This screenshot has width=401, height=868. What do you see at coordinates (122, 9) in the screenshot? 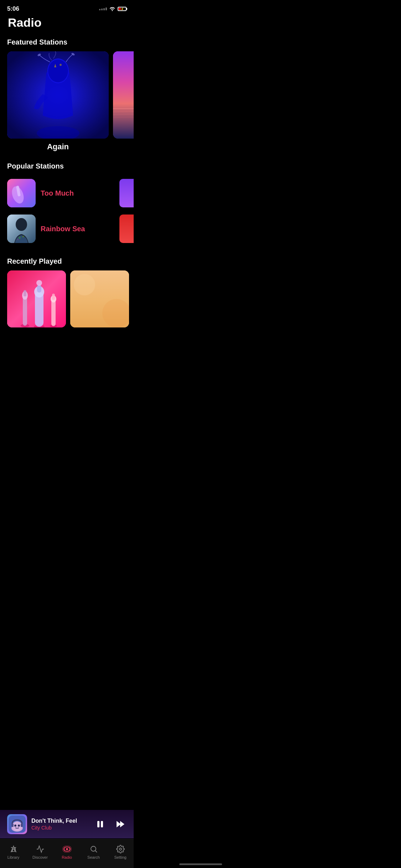
I see `battery-icon: ⚡` at bounding box center [122, 9].